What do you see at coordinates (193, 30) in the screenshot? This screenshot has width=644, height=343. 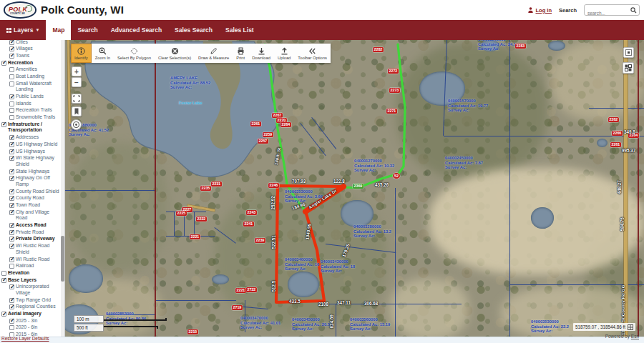 I see `nav-sales-search: Sales Search` at bounding box center [193, 30].